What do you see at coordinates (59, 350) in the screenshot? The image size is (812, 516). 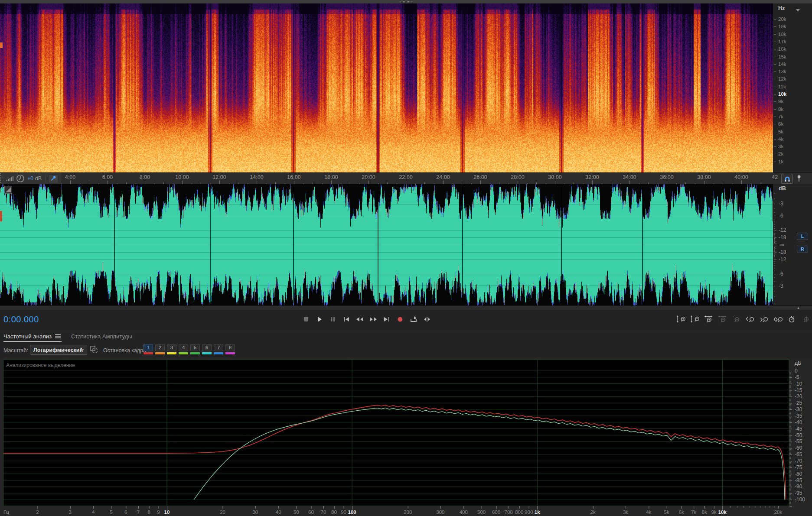 I see `scale-select: Логарифмический` at bounding box center [59, 350].